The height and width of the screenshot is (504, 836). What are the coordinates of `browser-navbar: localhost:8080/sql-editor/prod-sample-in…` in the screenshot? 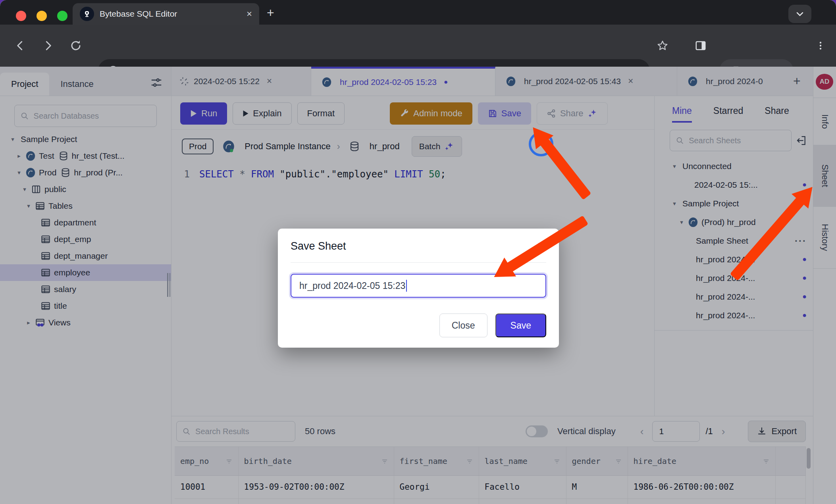 It's located at (418, 46).